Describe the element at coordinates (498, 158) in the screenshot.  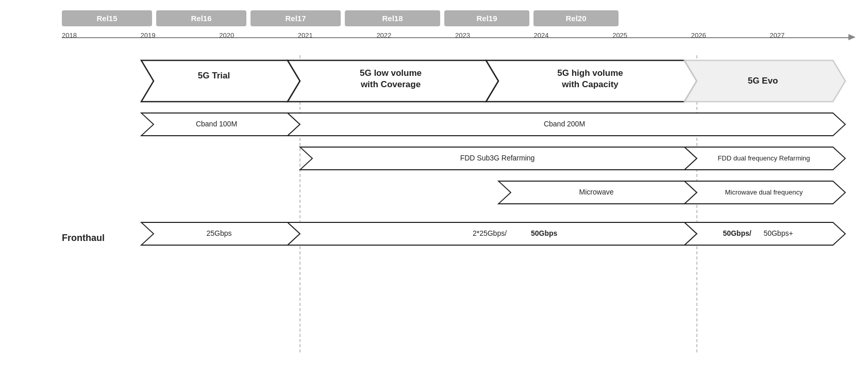
I see `arrow-fdd-sub3g: FDD Sub3G Refarming` at that location.